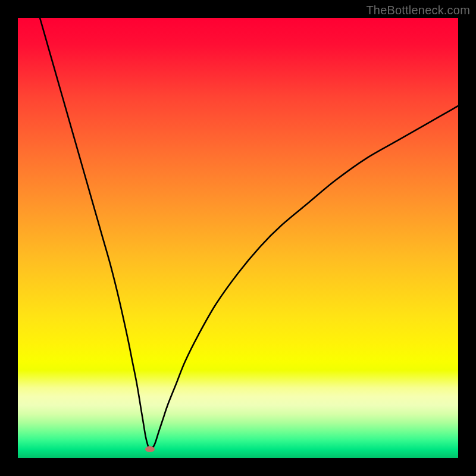 The width and height of the screenshot is (476, 476). I want to click on watermark-label: TheBottleneck.com, so click(418, 11).